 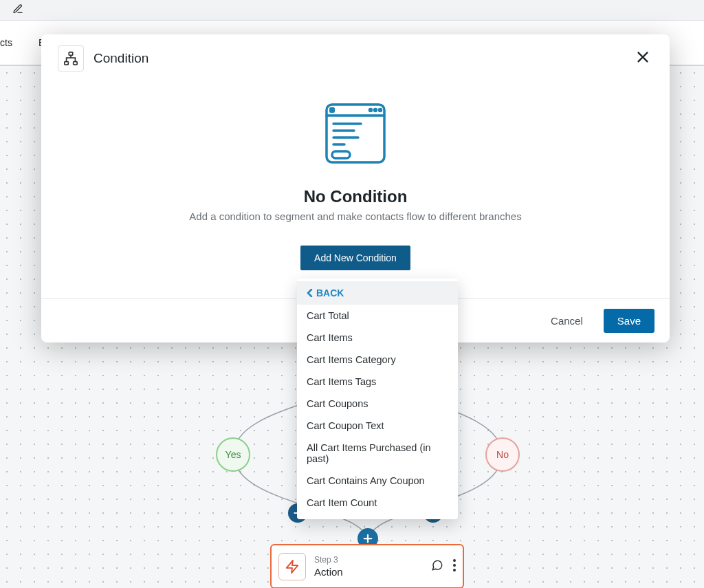 I want to click on decision-no-node: No, so click(x=503, y=455).